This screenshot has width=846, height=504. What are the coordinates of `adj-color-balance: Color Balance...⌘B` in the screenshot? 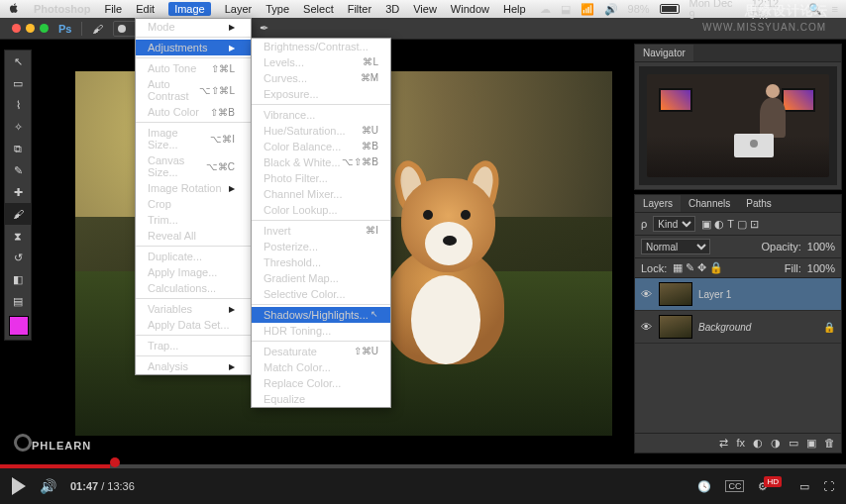 It's located at (321, 147).